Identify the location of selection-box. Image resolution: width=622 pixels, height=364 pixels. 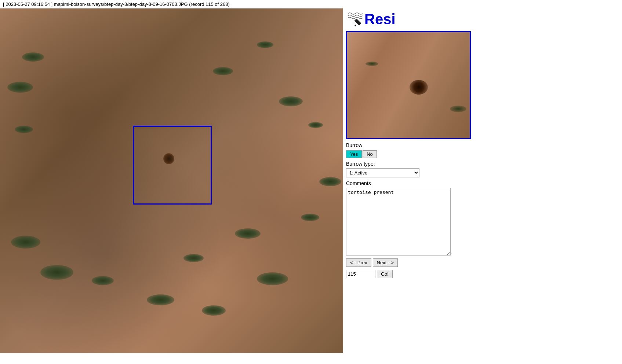
(172, 165).